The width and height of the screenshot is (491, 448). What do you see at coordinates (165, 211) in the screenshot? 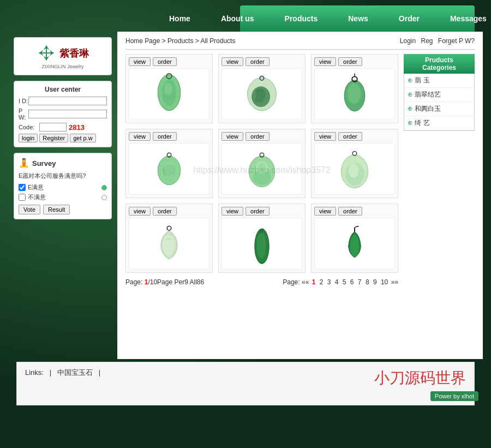
I see `order-btn-3-1: order` at bounding box center [165, 211].